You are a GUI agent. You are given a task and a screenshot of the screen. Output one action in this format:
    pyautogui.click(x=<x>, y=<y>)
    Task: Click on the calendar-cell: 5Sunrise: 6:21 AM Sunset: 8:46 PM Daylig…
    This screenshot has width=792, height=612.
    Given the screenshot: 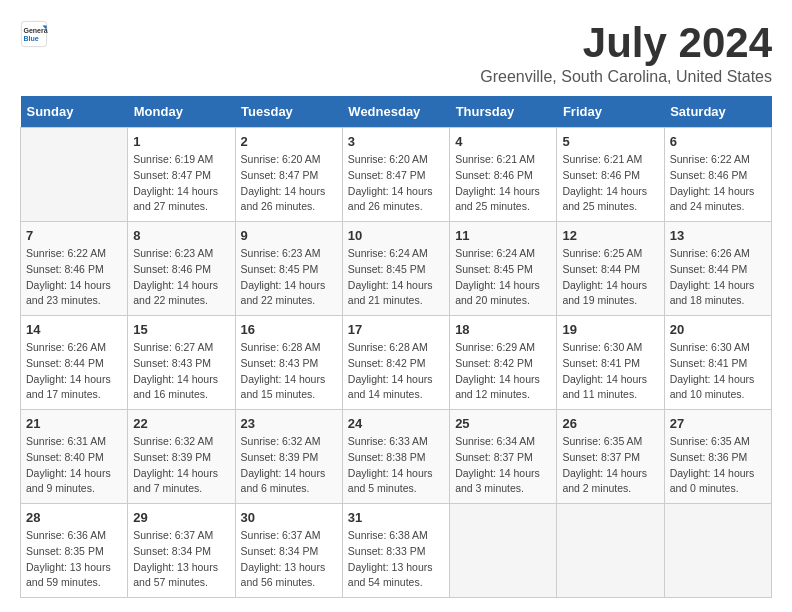 What is the action you would take?
    pyautogui.click(x=610, y=175)
    